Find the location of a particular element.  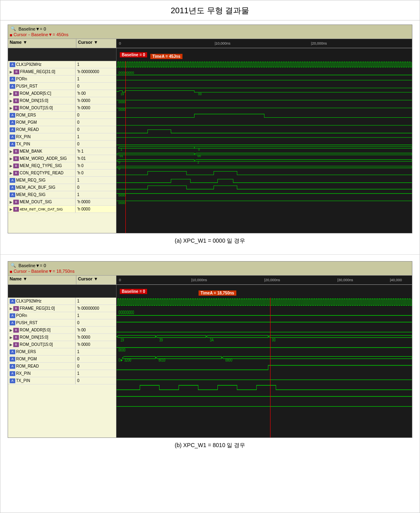

sig-icon-16-a: A is located at coordinates (12, 180).